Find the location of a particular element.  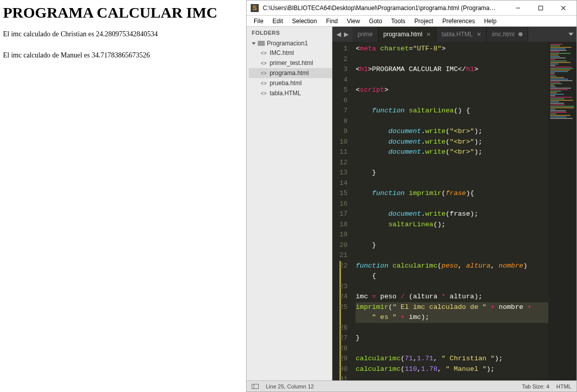

output-line-2: El imc calculado de Manuel es 34.7178386… is located at coordinates (123, 55).